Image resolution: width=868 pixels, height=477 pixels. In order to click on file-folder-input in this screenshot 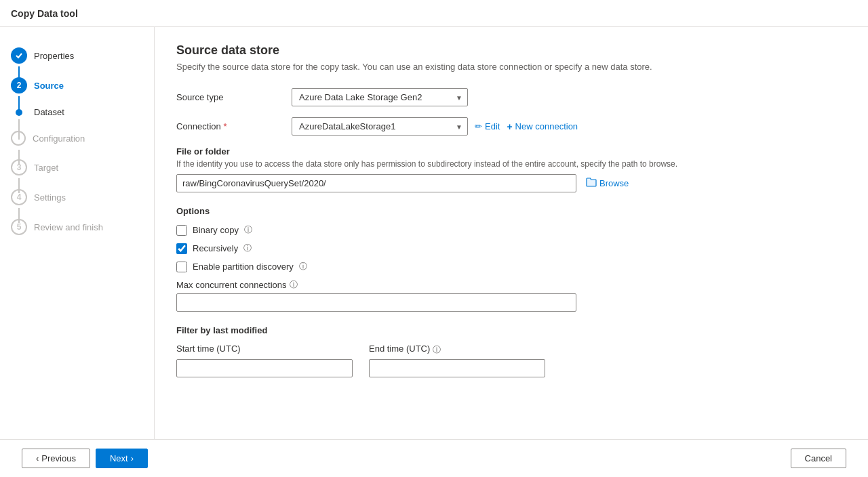, I will do `click(376, 183)`.